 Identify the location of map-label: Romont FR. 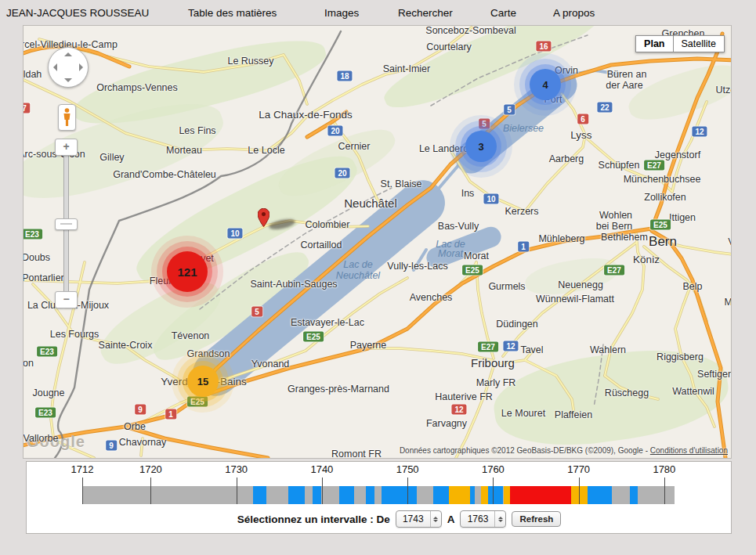
(356, 453).